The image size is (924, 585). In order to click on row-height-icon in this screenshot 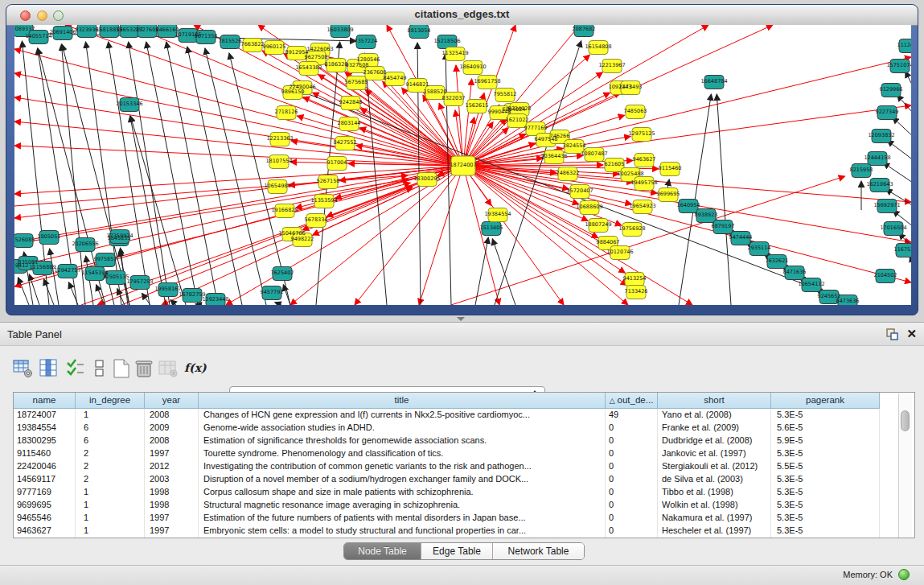, I will do `click(101, 369)`.